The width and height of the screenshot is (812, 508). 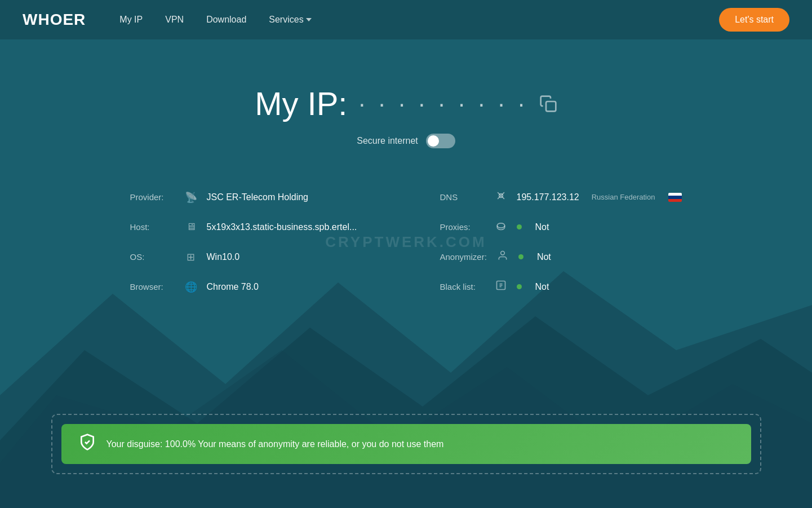 I want to click on nav-vpn: VPN, so click(x=175, y=20).